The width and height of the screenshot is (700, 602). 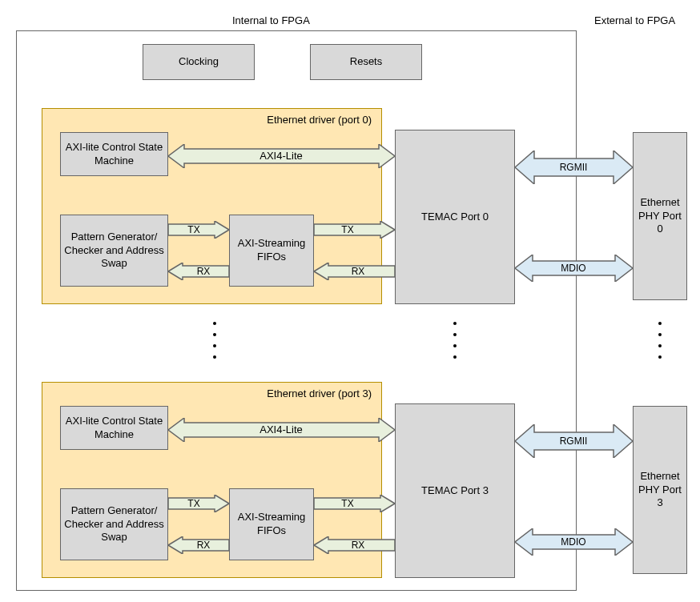 What do you see at coordinates (199, 62) in the screenshot?
I see `clocking-block: Clocking` at bounding box center [199, 62].